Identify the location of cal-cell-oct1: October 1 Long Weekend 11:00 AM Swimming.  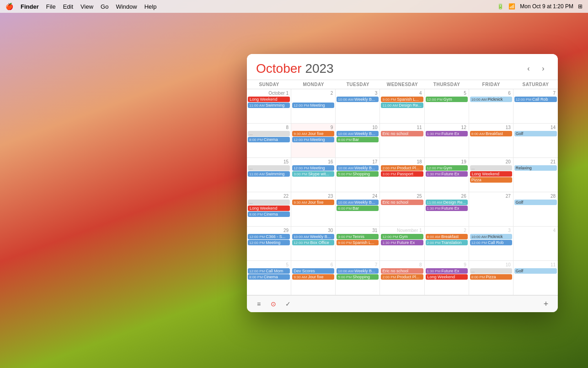
(269, 106).